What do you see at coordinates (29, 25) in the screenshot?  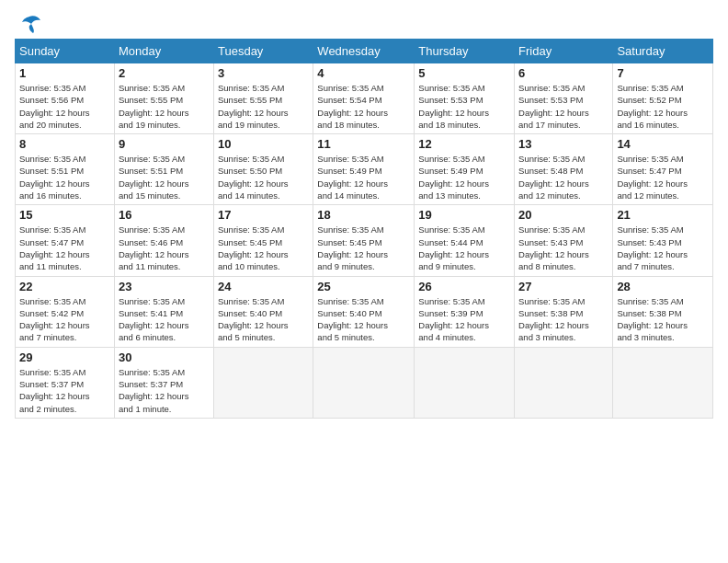 I see `logo-bird-icon` at bounding box center [29, 25].